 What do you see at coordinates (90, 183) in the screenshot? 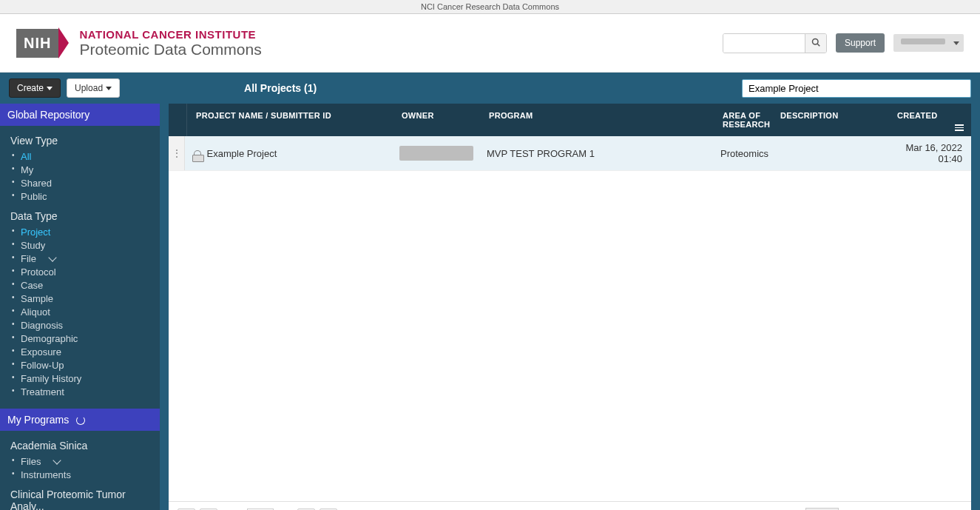
I see `view-type-item: Shared` at bounding box center [90, 183].